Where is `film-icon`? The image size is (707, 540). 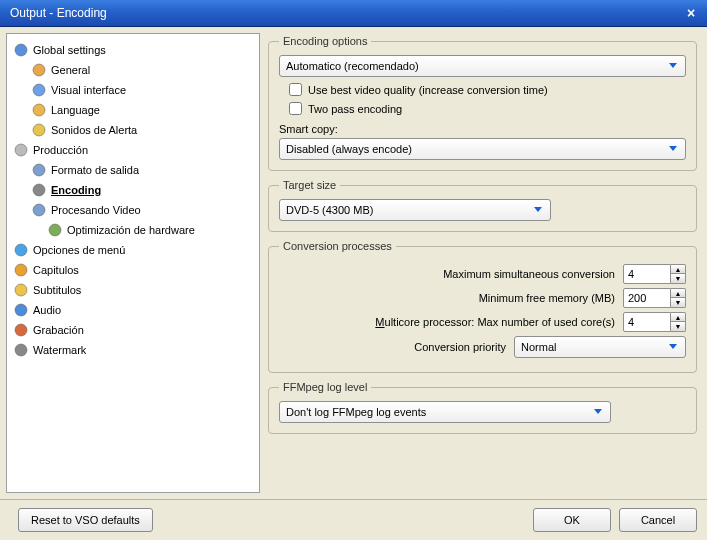 film-icon is located at coordinates (39, 170).